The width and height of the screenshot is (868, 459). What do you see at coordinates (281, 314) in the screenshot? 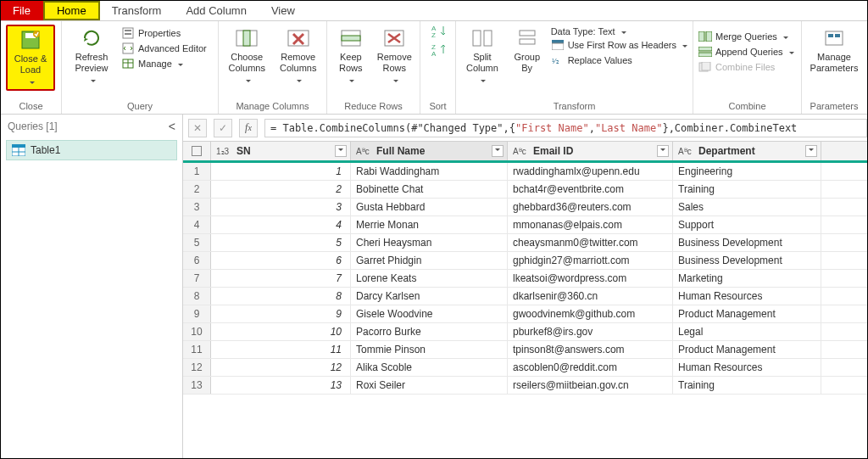
I see `cell-sn: 9` at bounding box center [281, 314].